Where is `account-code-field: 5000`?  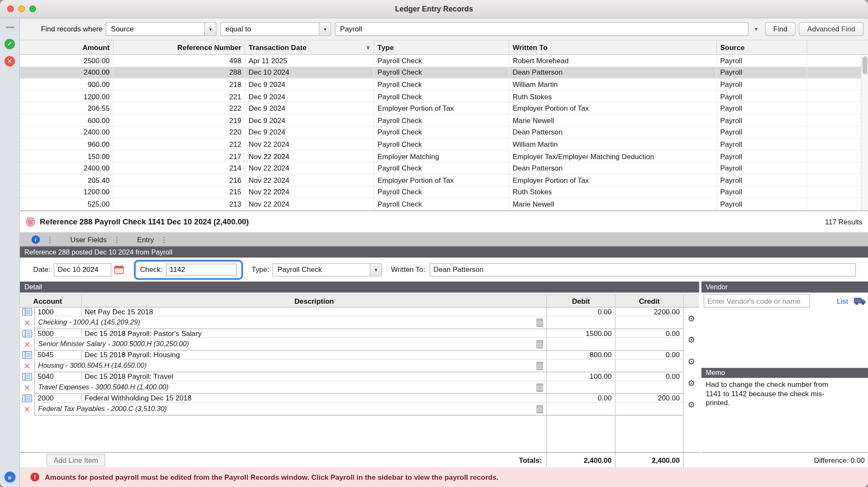
account-code-field: 5000 is located at coordinates (58, 333).